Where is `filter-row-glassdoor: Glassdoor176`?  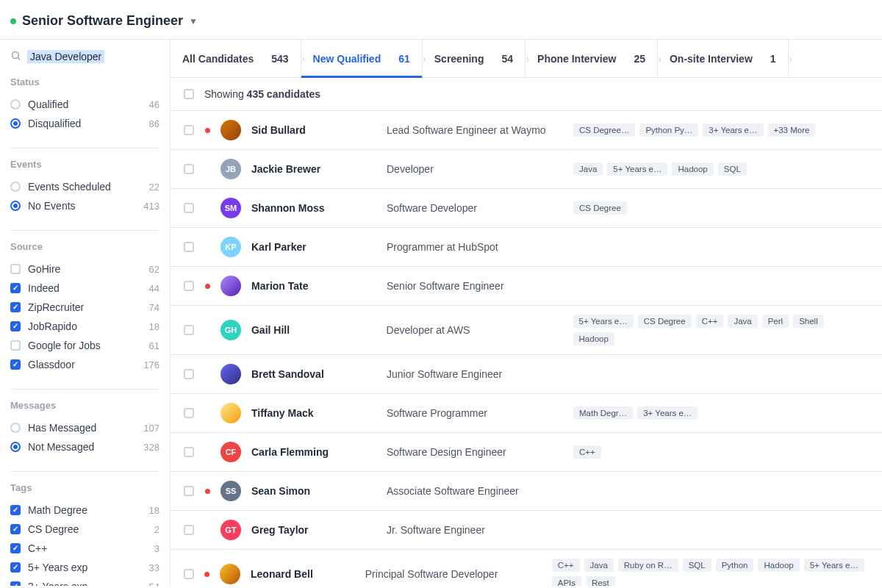 filter-row-glassdoor: Glassdoor176 is located at coordinates (85, 365).